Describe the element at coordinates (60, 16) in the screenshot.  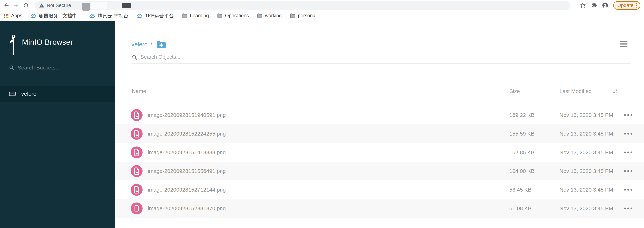
I see `bookmark-label: 容器服务 - 文档中...` at that location.